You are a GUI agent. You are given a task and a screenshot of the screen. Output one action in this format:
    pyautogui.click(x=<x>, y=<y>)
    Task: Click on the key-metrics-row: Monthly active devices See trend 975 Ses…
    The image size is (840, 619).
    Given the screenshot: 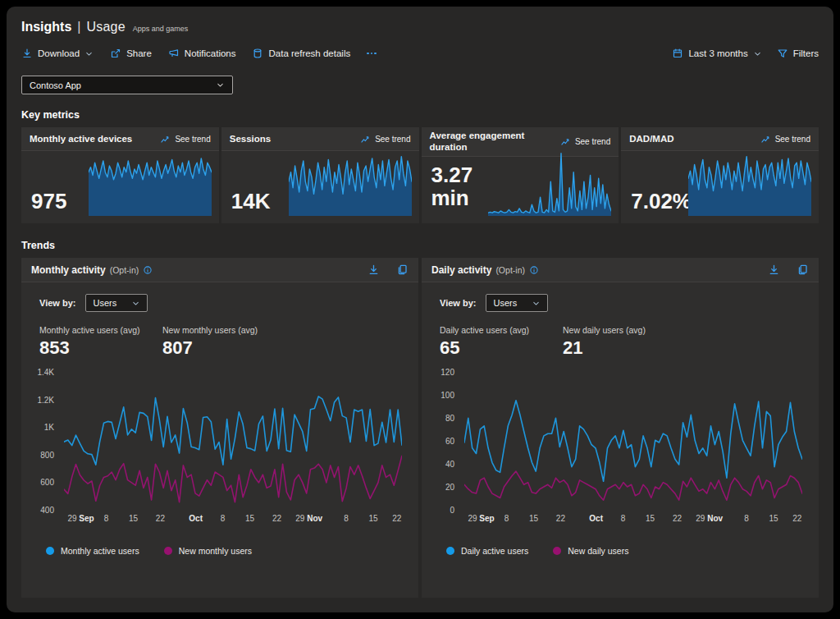 What is the action you would take?
    pyautogui.click(x=420, y=176)
    